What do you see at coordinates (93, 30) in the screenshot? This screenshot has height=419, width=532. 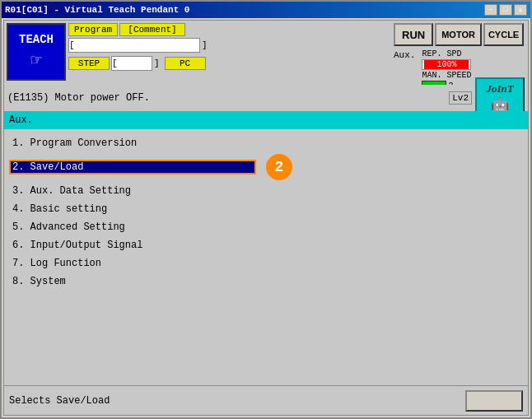 I see `program-label: Program` at bounding box center [93, 30].